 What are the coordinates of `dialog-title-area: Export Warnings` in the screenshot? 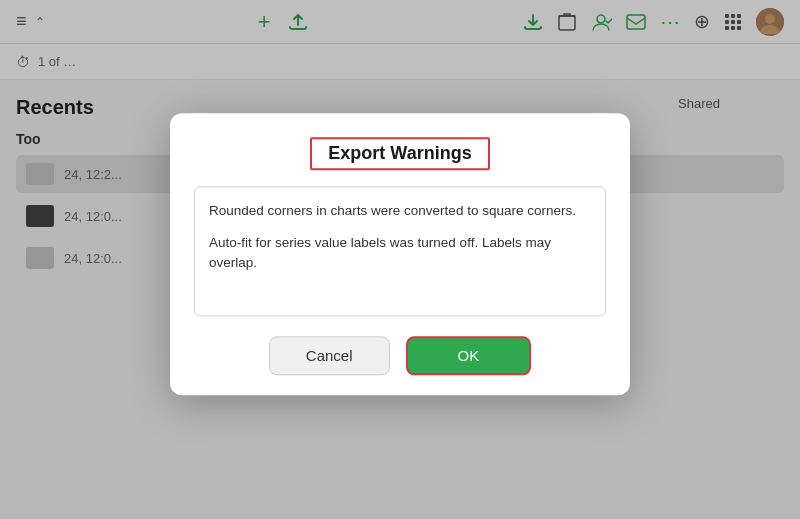 It's located at (400, 154).